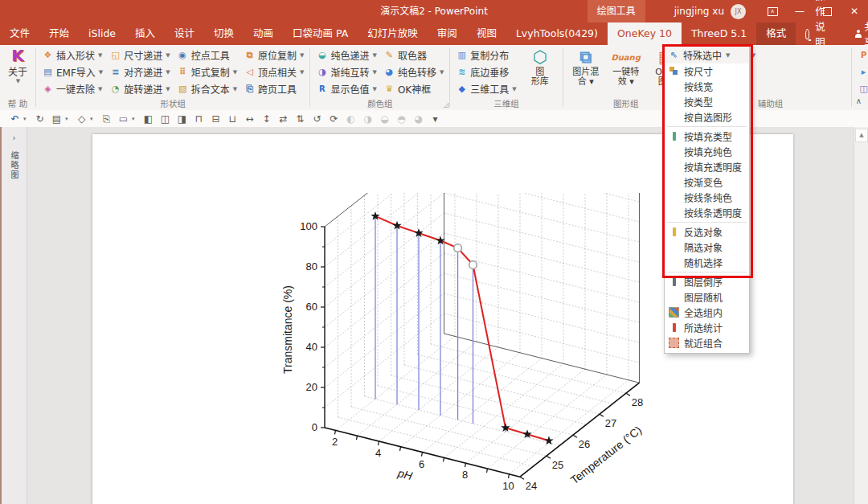 This screenshot has width=868, height=504. I want to click on tab-LvyhTools(0429): LvyhTools(0429), so click(557, 34).